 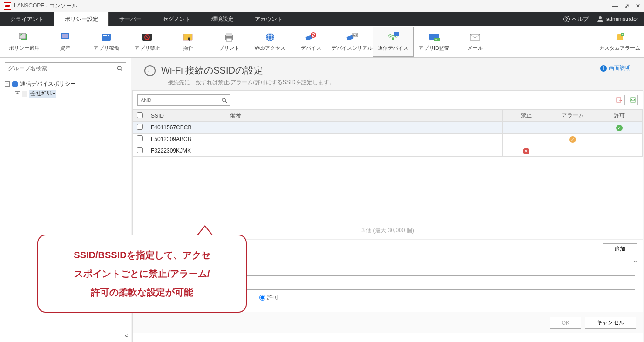 What do you see at coordinates (567, 19) in the screenshot?
I see `help-icon: ?` at bounding box center [567, 19].